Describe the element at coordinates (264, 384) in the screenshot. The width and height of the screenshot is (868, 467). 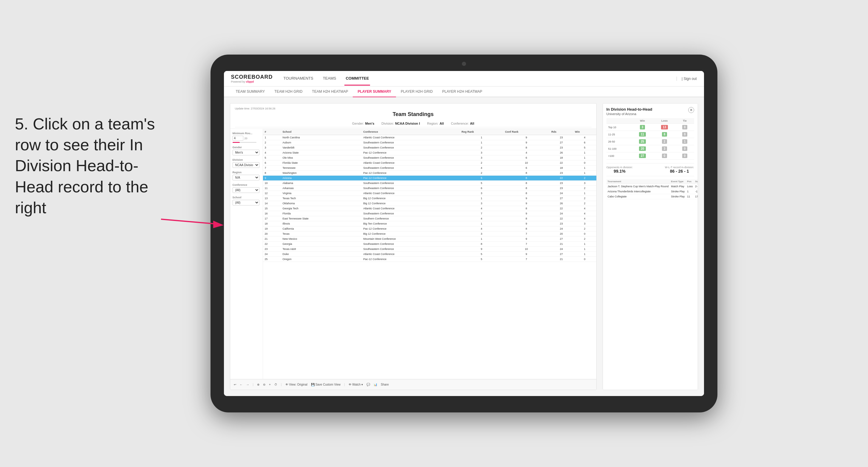
I see `toolbar-zoom-out: ⊖` at that location.